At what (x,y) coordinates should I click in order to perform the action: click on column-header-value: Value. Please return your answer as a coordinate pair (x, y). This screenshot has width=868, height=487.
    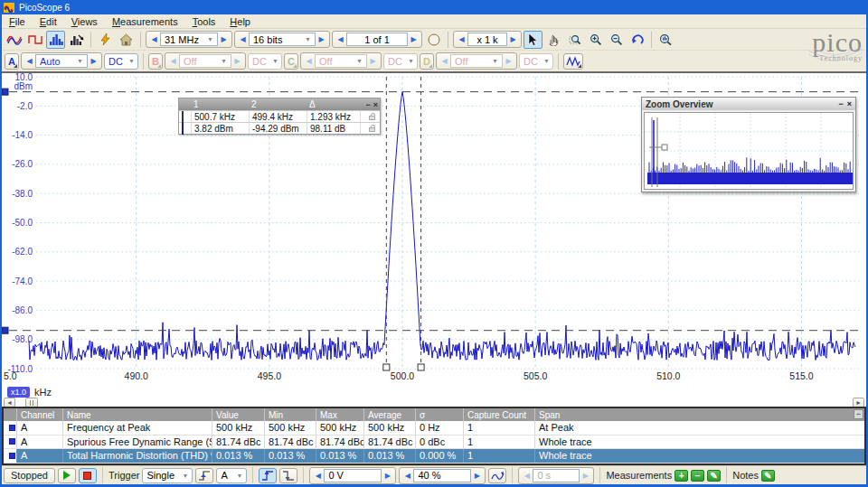
    Looking at the image, I should click on (238, 415).